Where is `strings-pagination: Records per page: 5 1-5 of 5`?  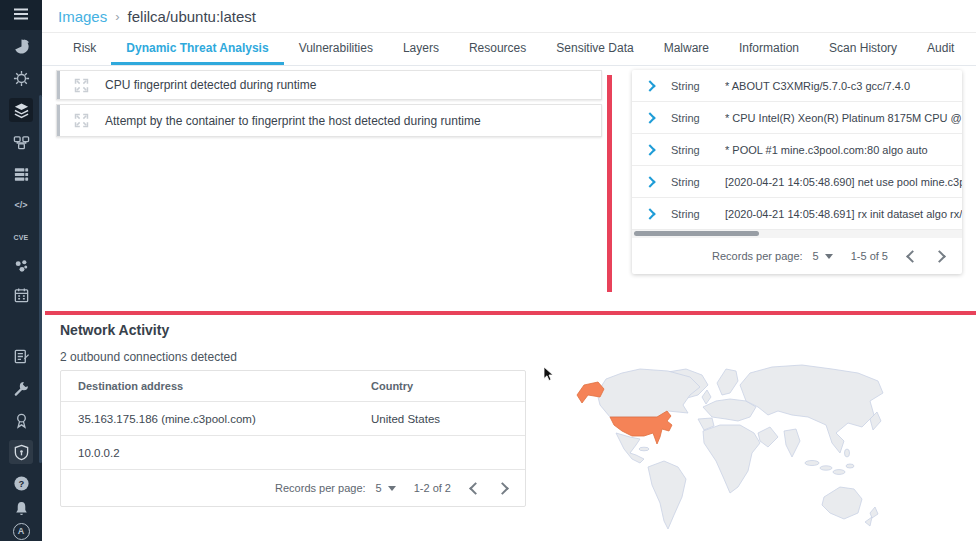
strings-pagination: Records per page: 5 1-5 of 5 is located at coordinates (797, 256).